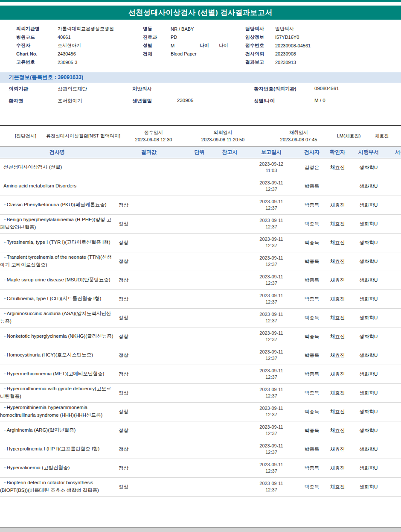 This screenshot has height=532, width=401. Describe the element at coordinates (223, 136) in the screenshot. I see `order-datetime: 의뢰일시 2023-09-08 11:20:50` at that location.